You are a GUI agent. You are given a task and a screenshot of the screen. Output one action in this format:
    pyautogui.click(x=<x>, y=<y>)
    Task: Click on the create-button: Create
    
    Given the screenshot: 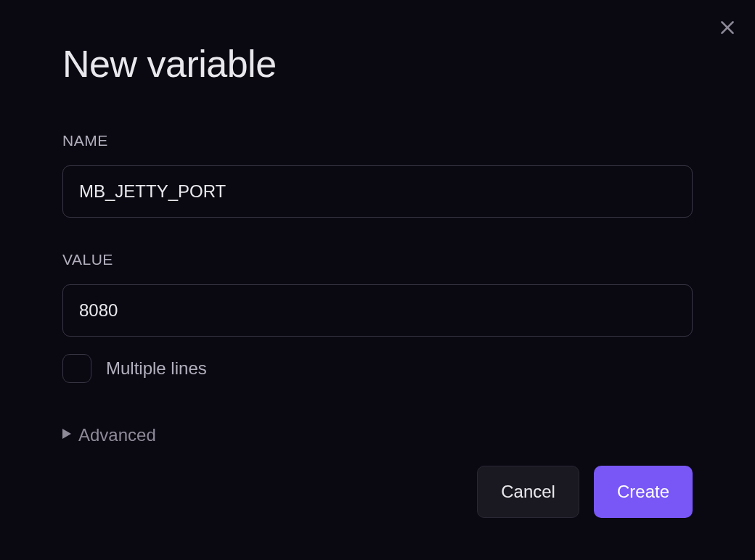 What is the action you would take?
    pyautogui.click(x=643, y=492)
    